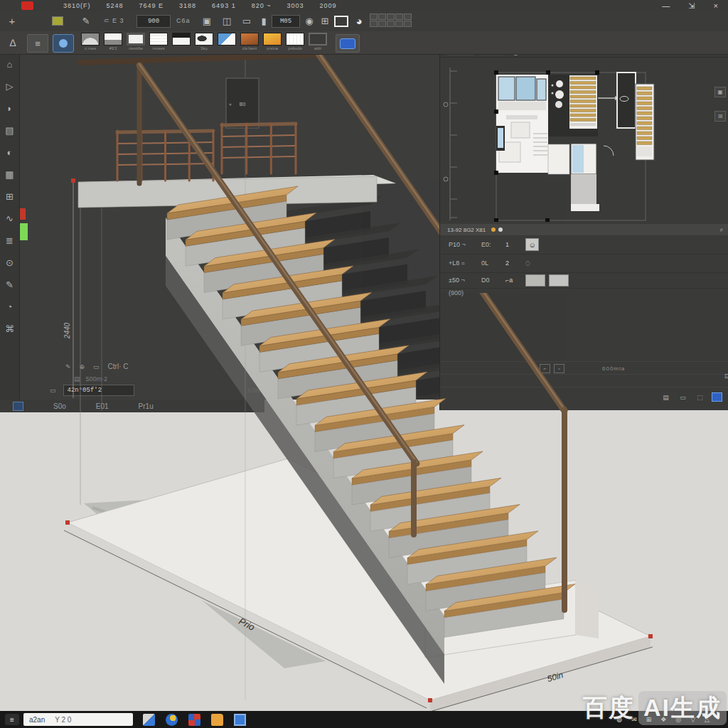 Image resolution: width=728 pixels, height=728 pixels. Describe the element at coordinates (10, 306) in the screenshot. I see `pie-tool-icon: ◔` at that location.